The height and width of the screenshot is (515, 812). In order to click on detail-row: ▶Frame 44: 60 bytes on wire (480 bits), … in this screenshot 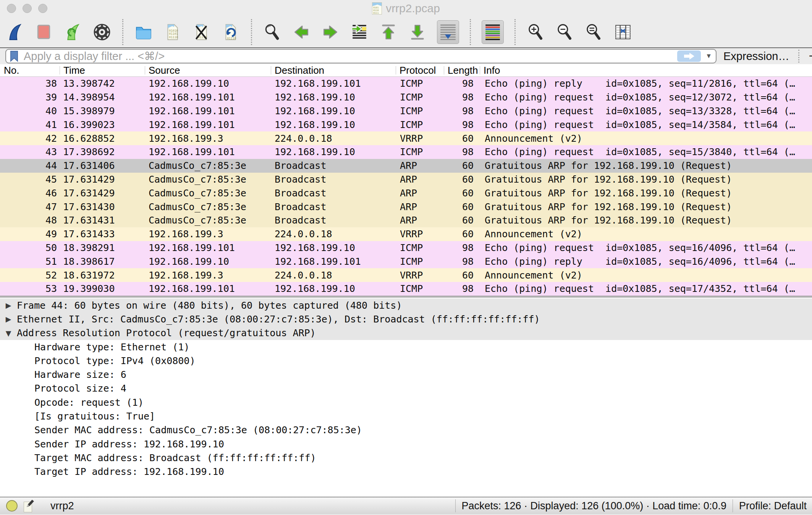, I will do `click(406, 305)`.